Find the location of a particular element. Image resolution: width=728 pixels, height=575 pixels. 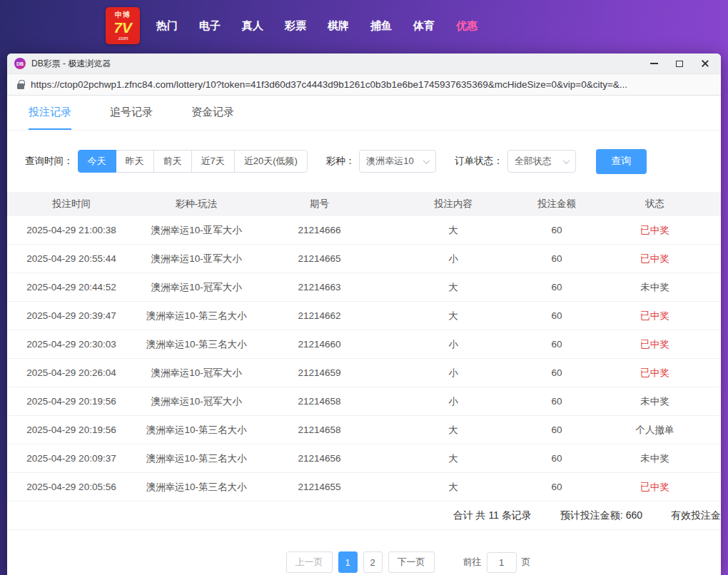

tab-bet-records: 投注记录 is located at coordinates (50, 118).